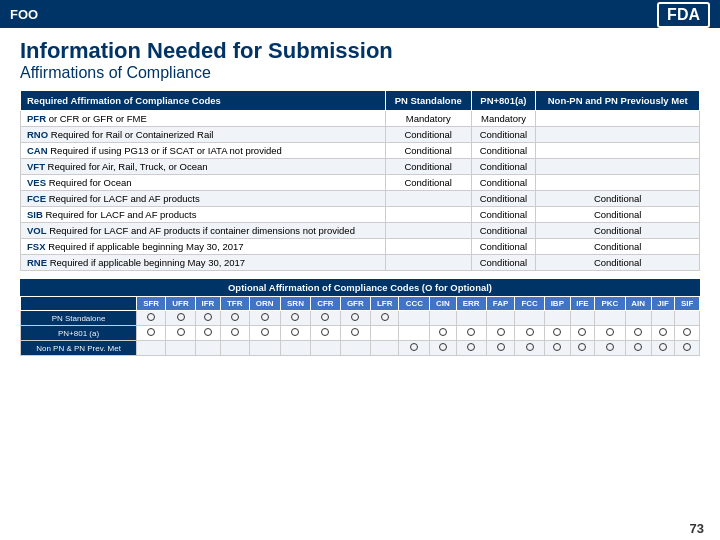 The width and height of the screenshot is (720, 540). I want to click on code-desc: Required for Rail or Containerized Rail, so click(132, 134).